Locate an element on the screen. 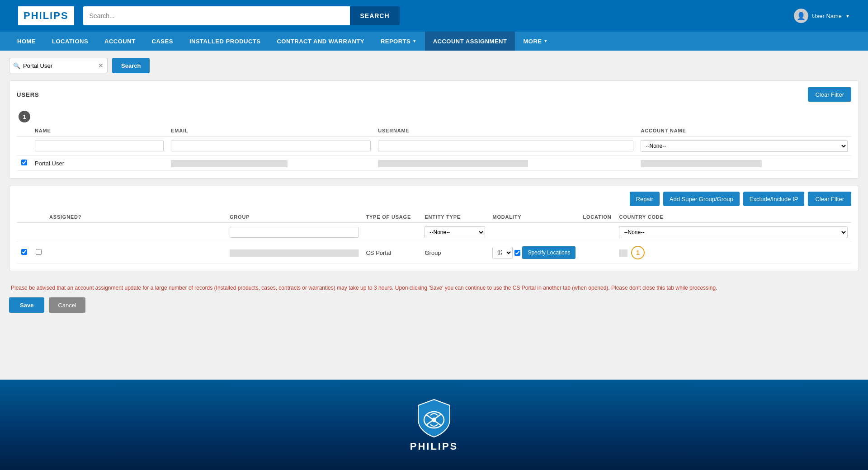  nav-account: ACCOUNT is located at coordinates (120, 41).